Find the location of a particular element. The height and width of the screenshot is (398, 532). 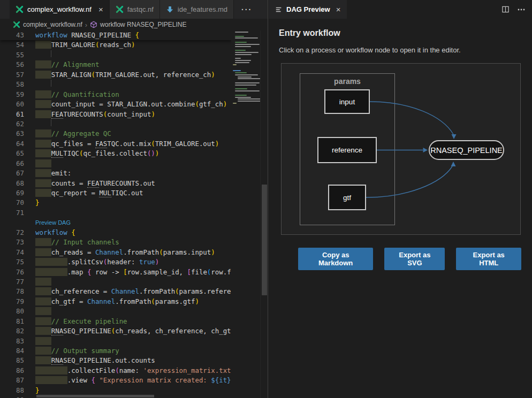

code-line: 59 // Quantification is located at coordinates (116, 95).